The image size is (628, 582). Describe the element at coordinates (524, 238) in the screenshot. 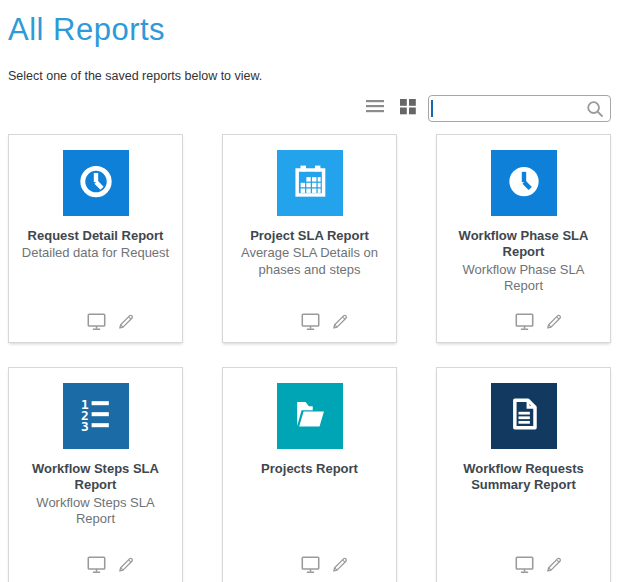

I see `report-card-workflow-phase-sla: Workflow Phase SLA Report Workflow Phase…` at that location.